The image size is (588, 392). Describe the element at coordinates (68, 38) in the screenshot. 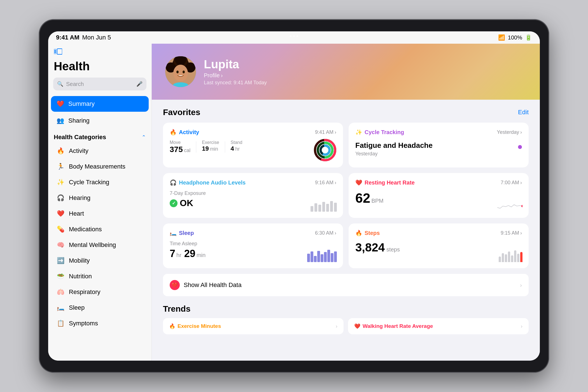

I see `status-time: 9:41 AM` at that location.